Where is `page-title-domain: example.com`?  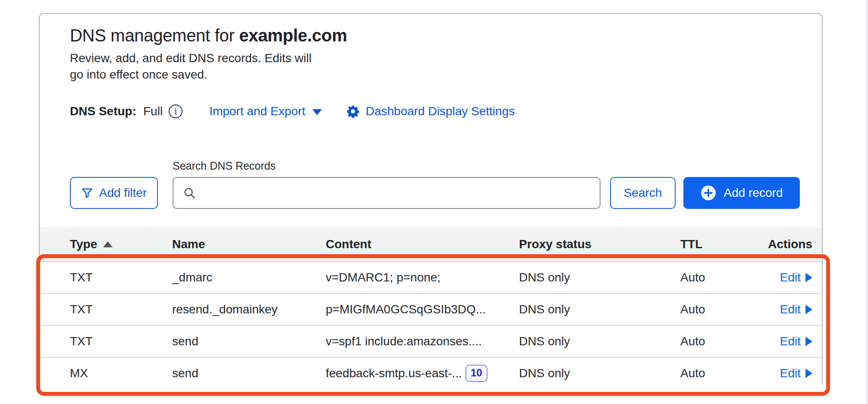
page-title-domain: example.com is located at coordinates (293, 35).